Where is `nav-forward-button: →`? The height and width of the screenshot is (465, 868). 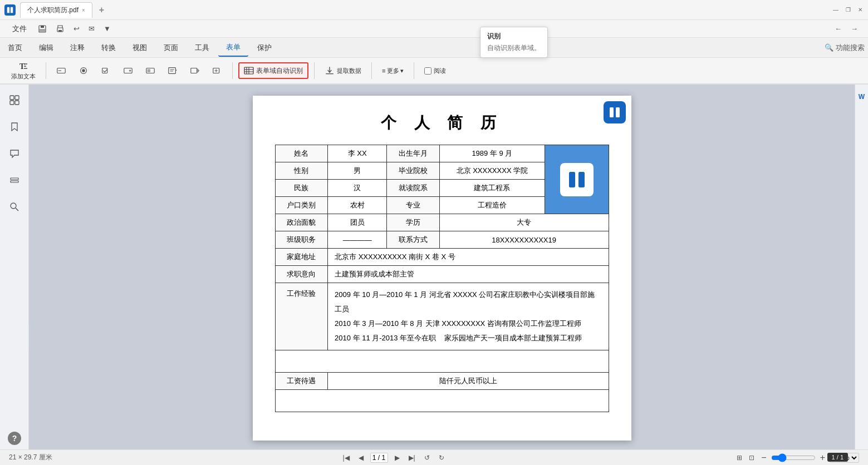 nav-forward-button: → is located at coordinates (854, 29).